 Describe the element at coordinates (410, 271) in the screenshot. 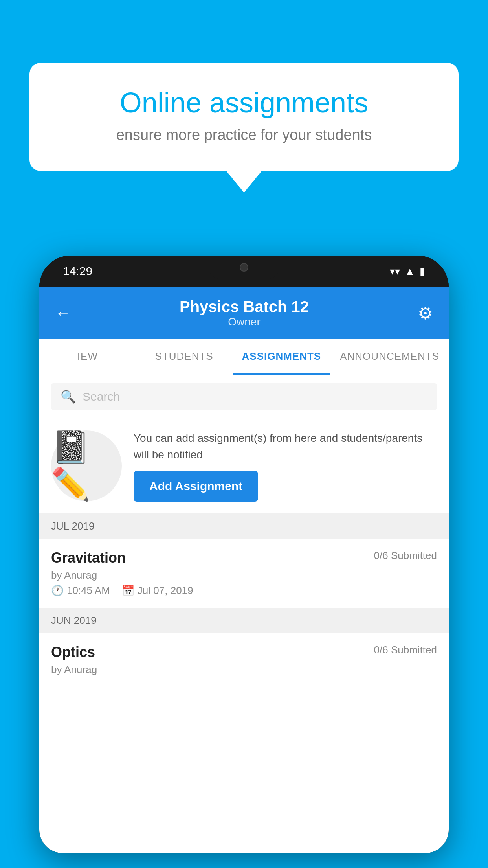

I see `signal-icon: ▲` at that location.